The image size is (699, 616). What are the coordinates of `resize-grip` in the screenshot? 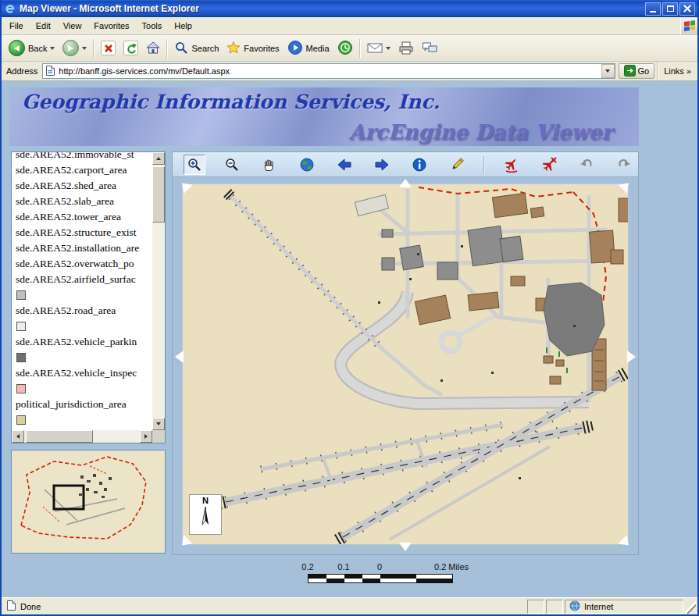 It's located at (690, 607).